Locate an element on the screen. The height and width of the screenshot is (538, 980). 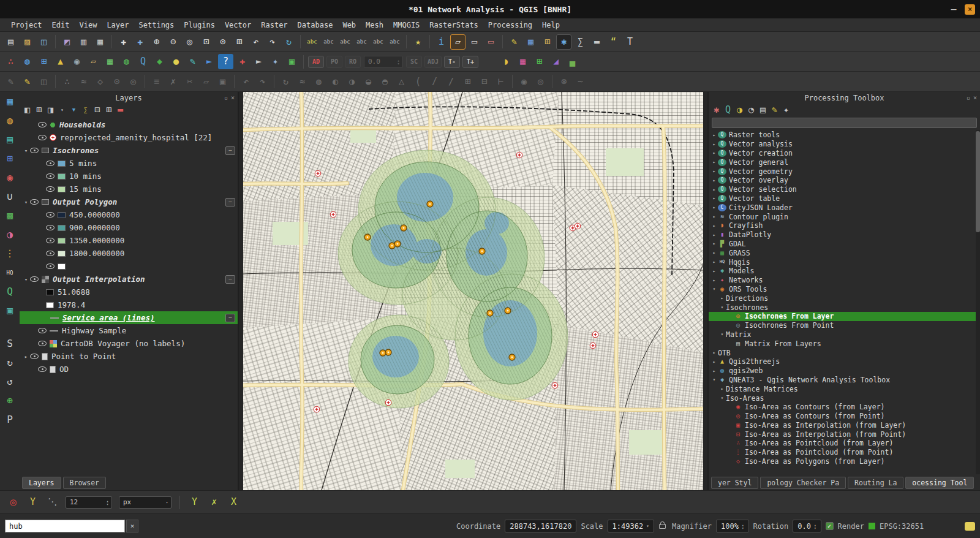
dock-p-icon: P is located at coordinates (10, 420).